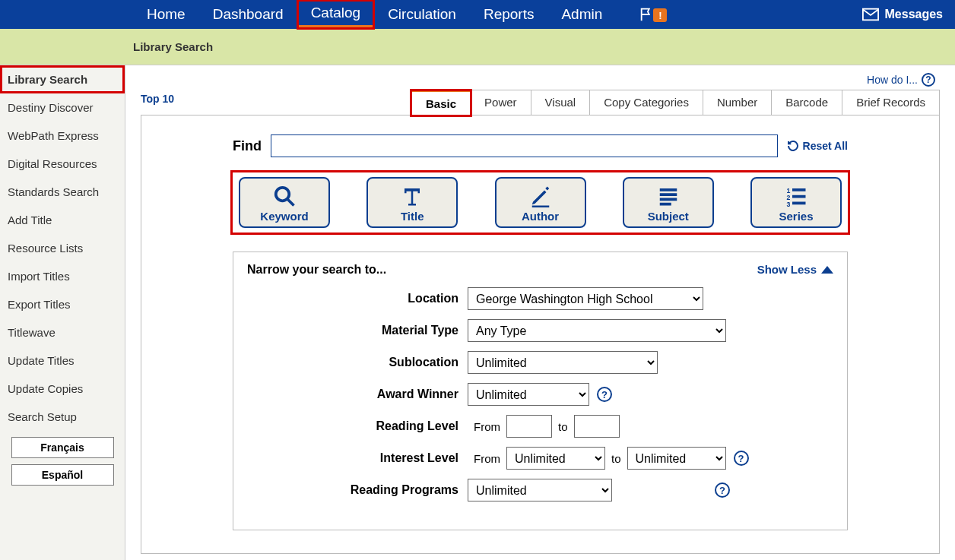  I want to click on sidebar-item-standards-search: Standards Search, so click(62, 191).